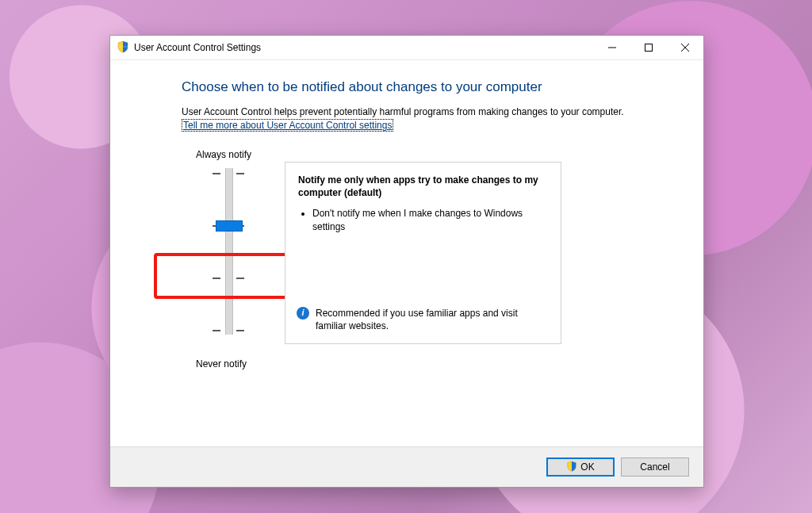 Image resolution: width=812 pixels, height=513 pixels. What do you see at coordinates (433, 320) in the screenshot?
I see `panel-footer-text: Recommended if you use familiar apps and…` at bounding box center [433, 320].